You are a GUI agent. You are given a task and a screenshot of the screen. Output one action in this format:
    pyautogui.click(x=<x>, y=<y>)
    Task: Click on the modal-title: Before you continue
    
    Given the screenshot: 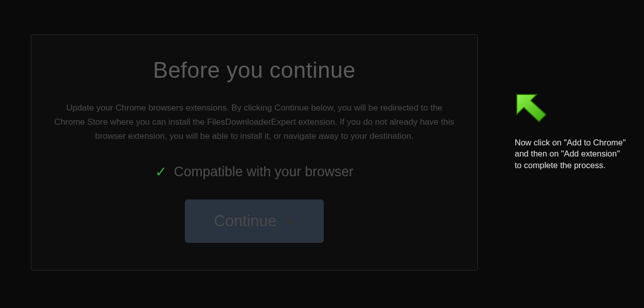 What is the action you would take?
    pyautogui.click(x=255, y=70)
    